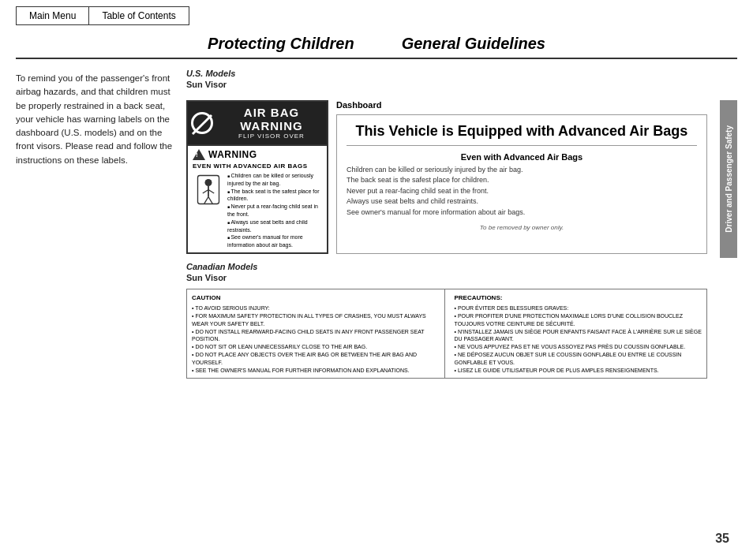 This screenshot has width=753, height=560. I want to click on main-menu-button: Main Menu, so click(52, 16).